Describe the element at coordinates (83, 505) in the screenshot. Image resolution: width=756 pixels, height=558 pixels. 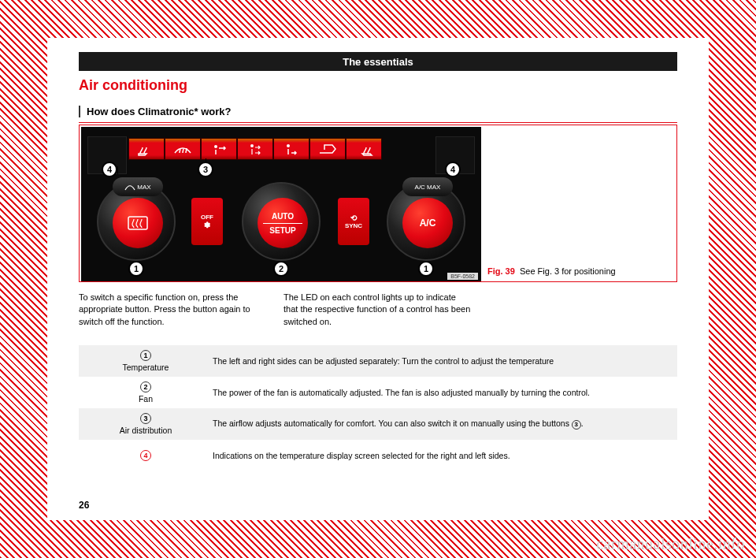
I see `page-number: 26` at that location.